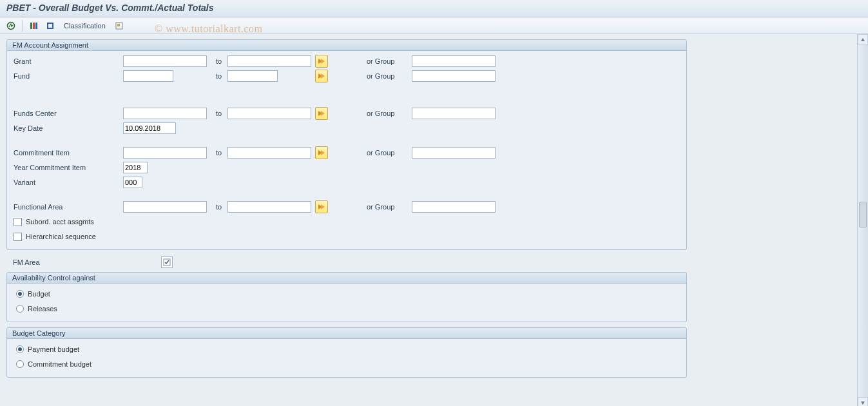  What do you see at coordinates (87, 262) in the screenshot?
I see `fm-area-label: FM Area` at bounding box center [87, 262].